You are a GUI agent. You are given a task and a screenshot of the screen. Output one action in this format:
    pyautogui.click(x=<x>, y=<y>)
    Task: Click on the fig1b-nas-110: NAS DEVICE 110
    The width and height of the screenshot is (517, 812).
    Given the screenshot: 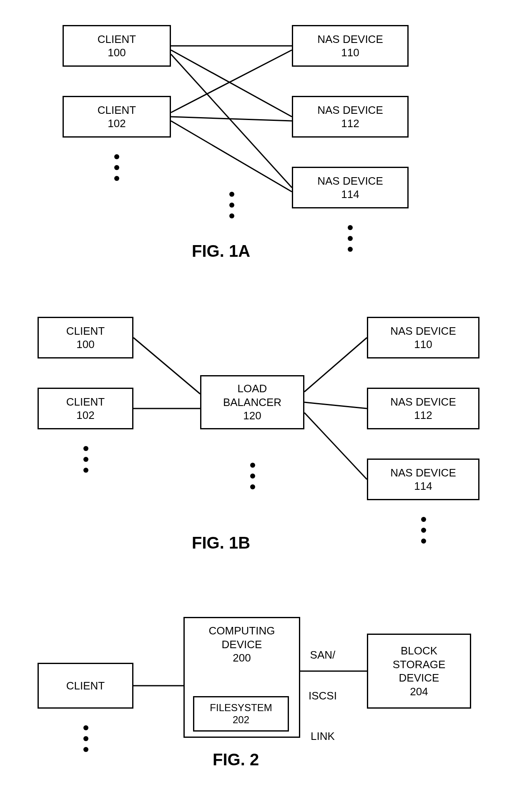 What is the action you would take?
    pyautogui.click(x=423, y=338)
    